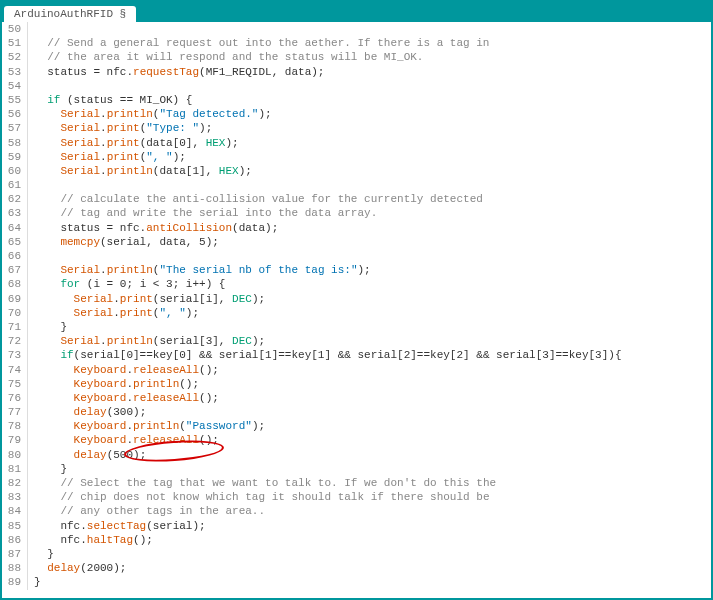  I want to click on line-number: 55, so click(15, 100).